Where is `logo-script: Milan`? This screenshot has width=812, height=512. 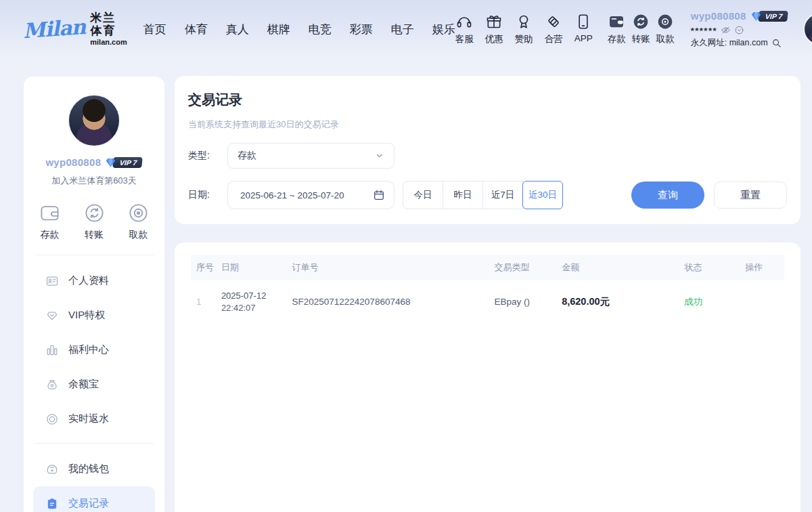
logo-script: Milan is located at coordinates (54, 29).